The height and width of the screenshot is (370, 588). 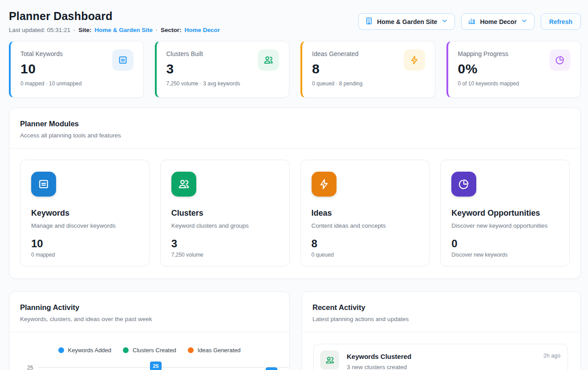 I want to click on module-sub: 0 mapped, so click(x=85, y=255).